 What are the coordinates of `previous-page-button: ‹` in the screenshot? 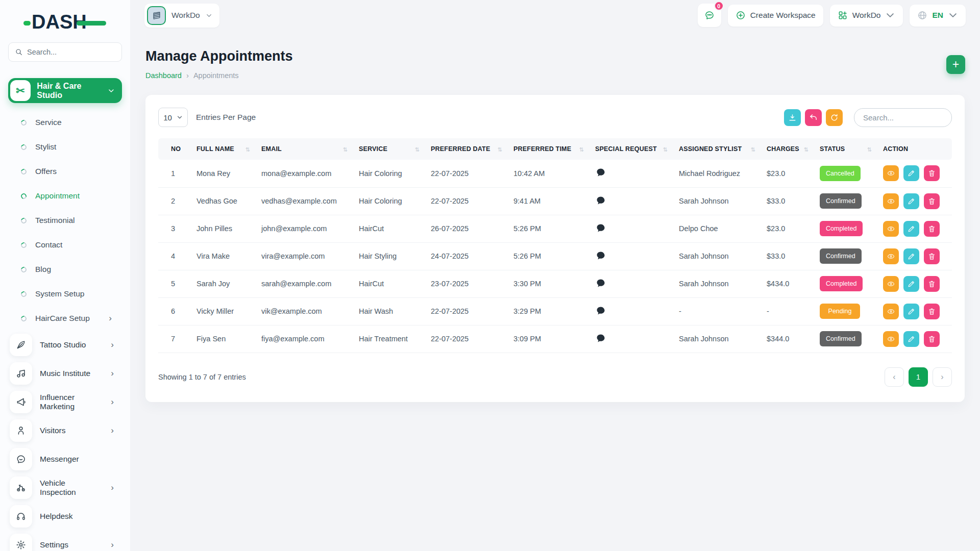 It's located at (894, 377).